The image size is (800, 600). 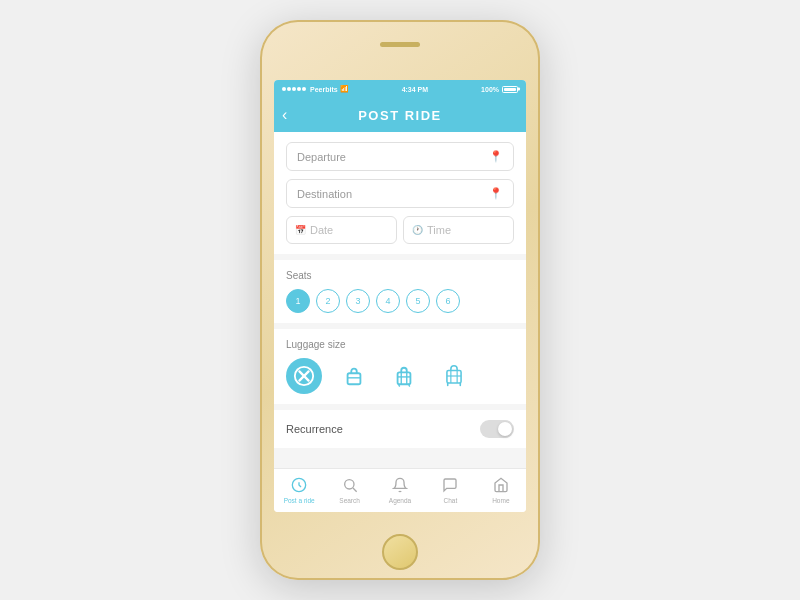 I want to click on seats-row: 1 2 3 4 5 6, so click(x=400, y=301).